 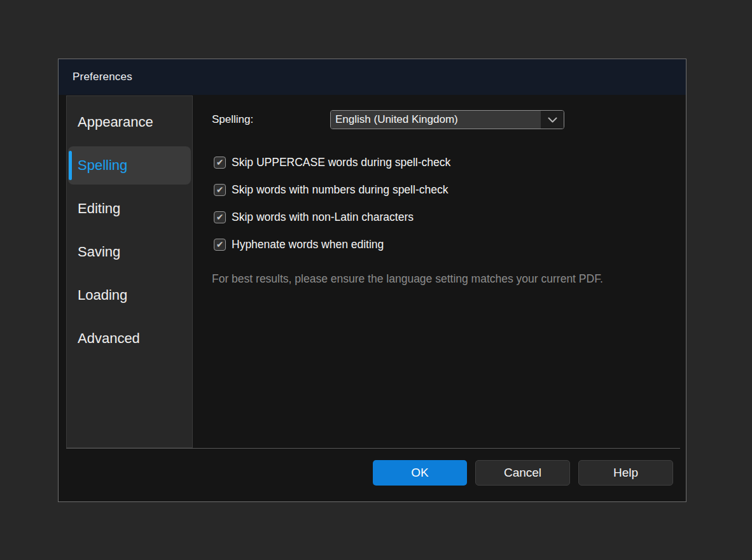 I want to click on dialog-titlebar: Preferences, so click(x=372, y=77).